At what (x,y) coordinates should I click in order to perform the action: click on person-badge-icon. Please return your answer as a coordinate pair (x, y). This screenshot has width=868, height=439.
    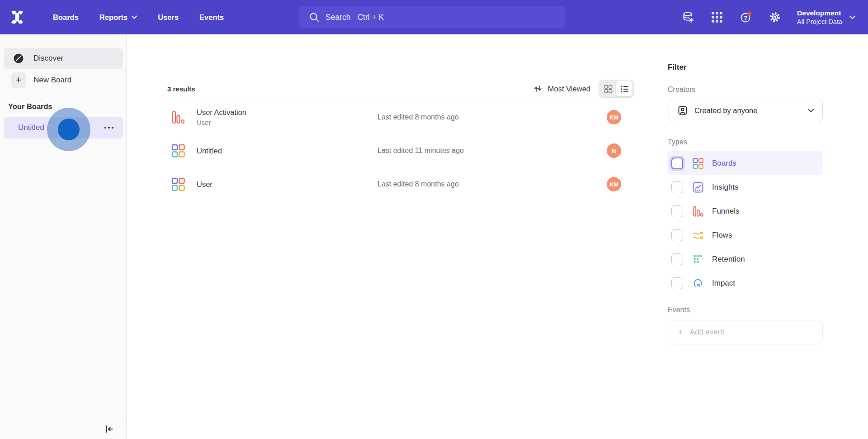
    Looking at the image, I should click on (683, 110).